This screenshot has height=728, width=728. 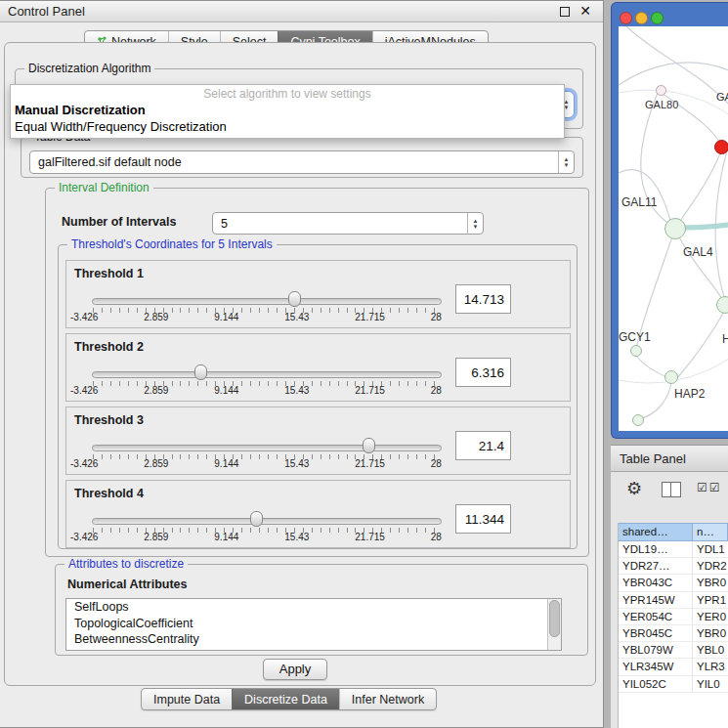 What do you see at coordinates (656, 532) in the screenshot?
I see `column-header: shared…` at bounding box center [656, 532].